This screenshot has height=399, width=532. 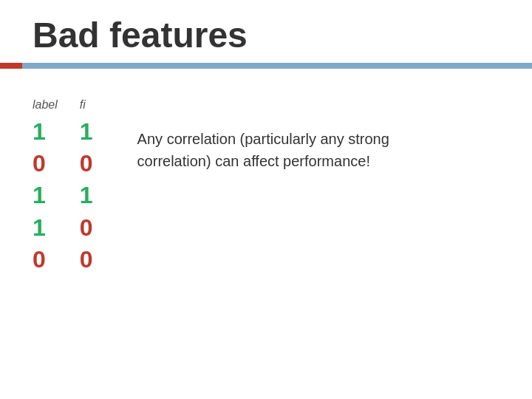 I want to click on label-row-5: 0, so click(x=45, y=260).